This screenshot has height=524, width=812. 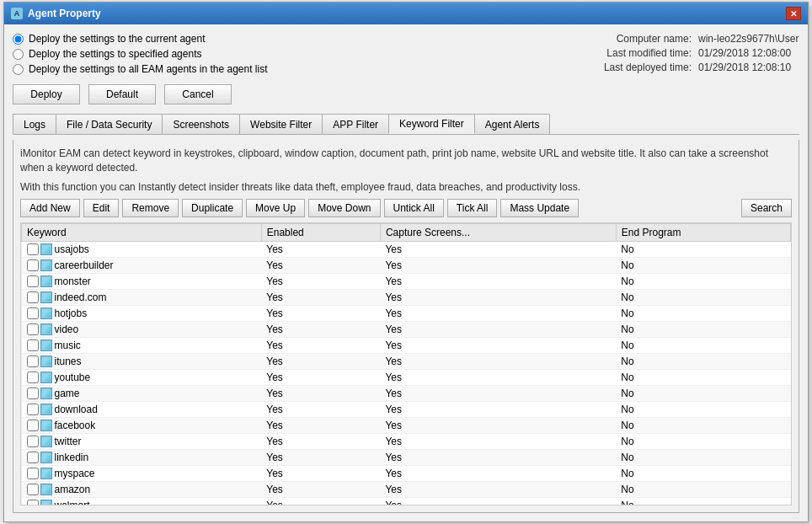 I want to click on computer-name-label: Computer name:, so click(x=645, y=39).